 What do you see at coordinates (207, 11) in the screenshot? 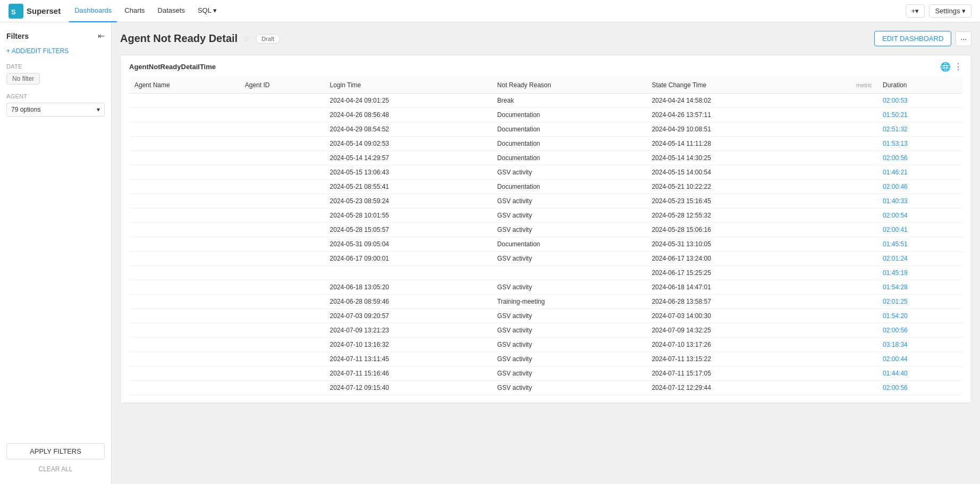
I see `nav-sql: SQL ▾` at bounding box center [207, 11].